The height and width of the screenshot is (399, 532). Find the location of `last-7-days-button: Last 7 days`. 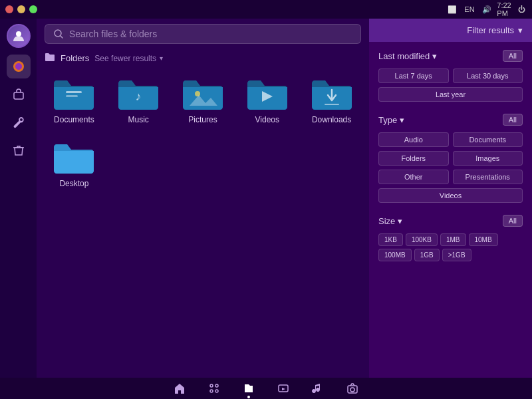

last-7-days-button: Last 7 days is located at coordinates (414, 76).